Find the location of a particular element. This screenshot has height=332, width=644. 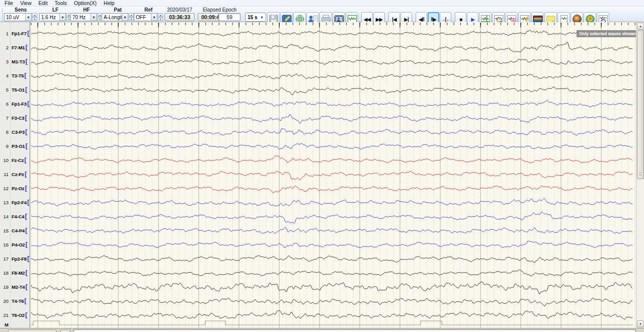

channel-trace-Fz-Cz is located at coordinates (332, 159).